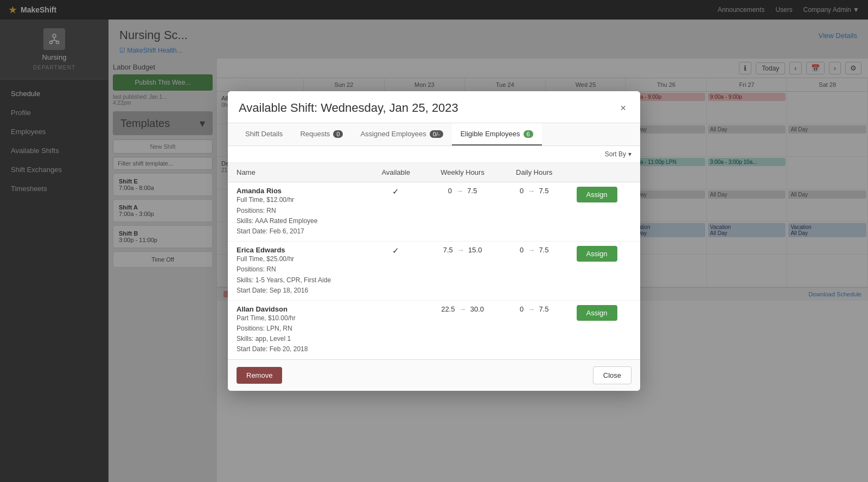  Describe the element at coordinates (396, 329) in the screenshot. I see `available-cell` at that location.